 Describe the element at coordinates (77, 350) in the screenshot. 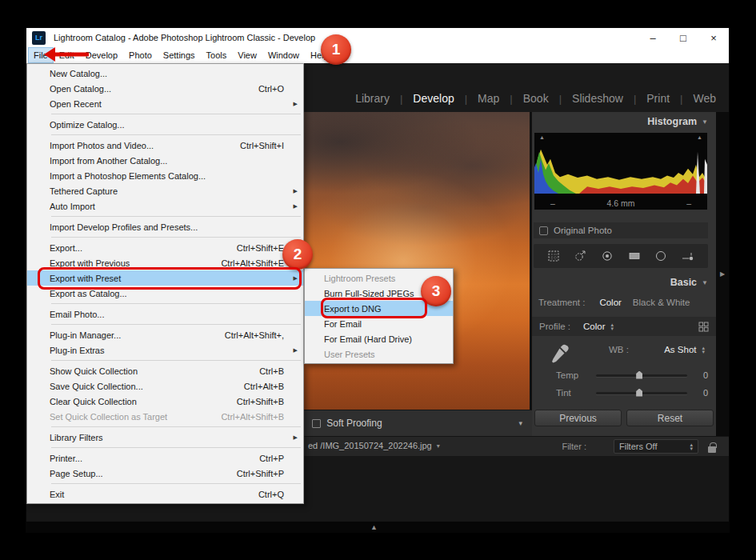

I see `menu-item-label: Plug-in Extras` at that location.